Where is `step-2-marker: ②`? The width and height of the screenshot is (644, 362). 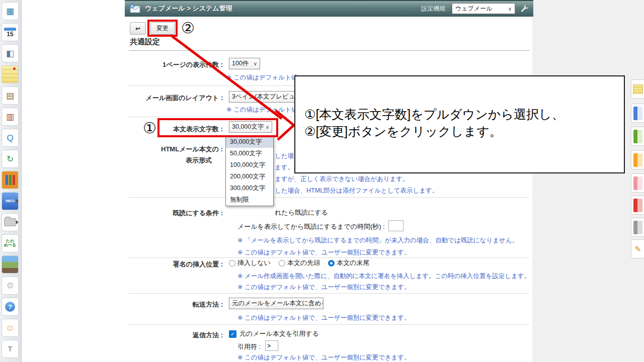
step-2-marker: ② is located at coordinates (188, 28).